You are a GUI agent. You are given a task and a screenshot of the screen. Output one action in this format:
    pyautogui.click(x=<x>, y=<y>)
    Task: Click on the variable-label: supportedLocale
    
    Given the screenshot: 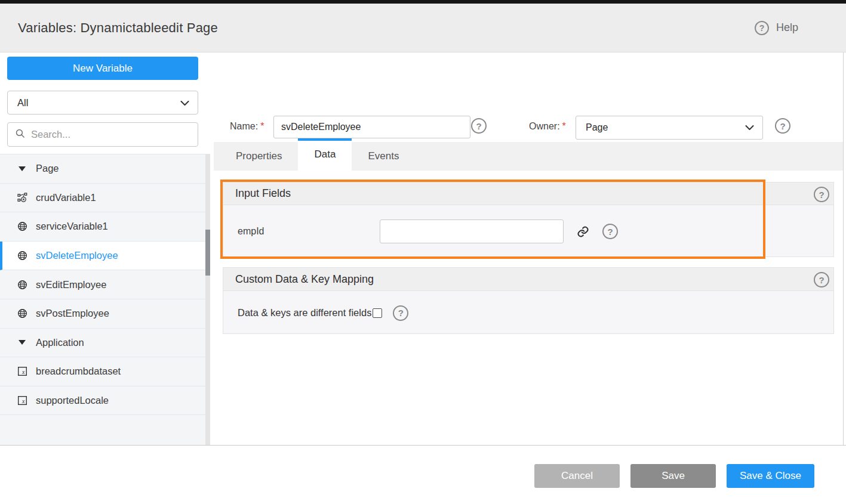 What is the action you would take?
    pyautogui.click(x=72, y=401)
    